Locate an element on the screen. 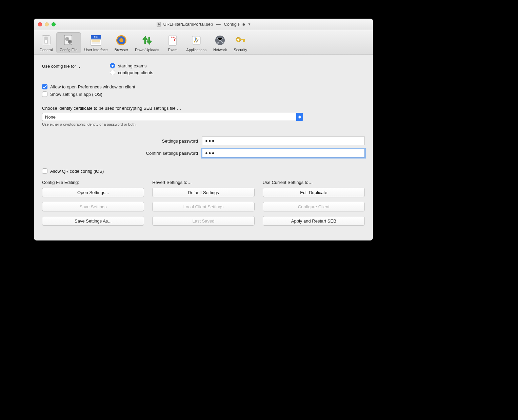  save-settings-button: Save Settings is located at coordinates (93, 207).